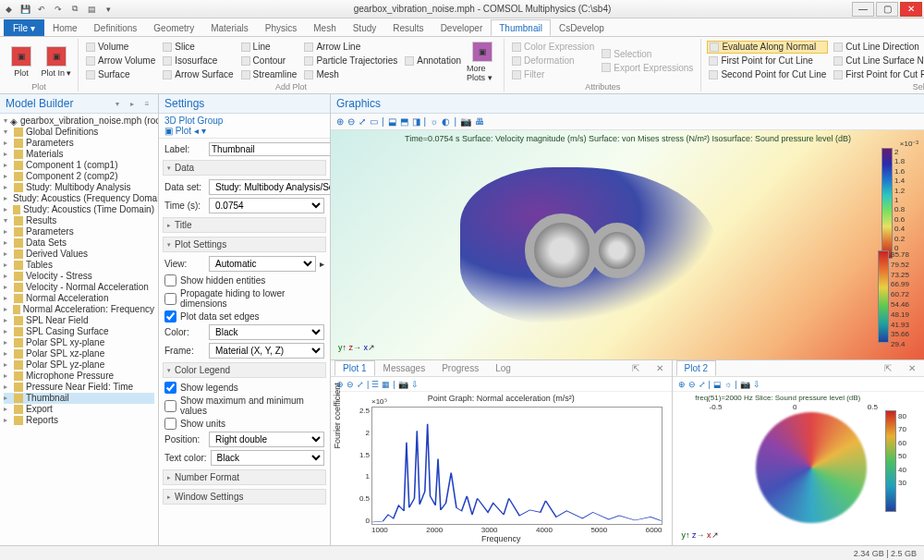 This screenshot has height=560, width=924. What do you see at coordinates (460, 368) in the screenshot?
I see `tab-progress: Progress` at bounding box center [460, 368].